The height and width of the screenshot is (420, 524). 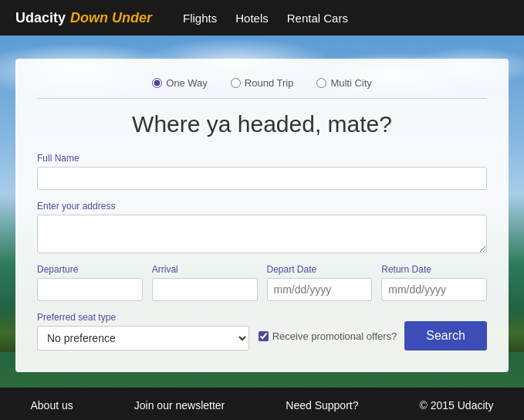 I want to click on seat-type-label: Preferred seat type, so click(x=144, y=317).